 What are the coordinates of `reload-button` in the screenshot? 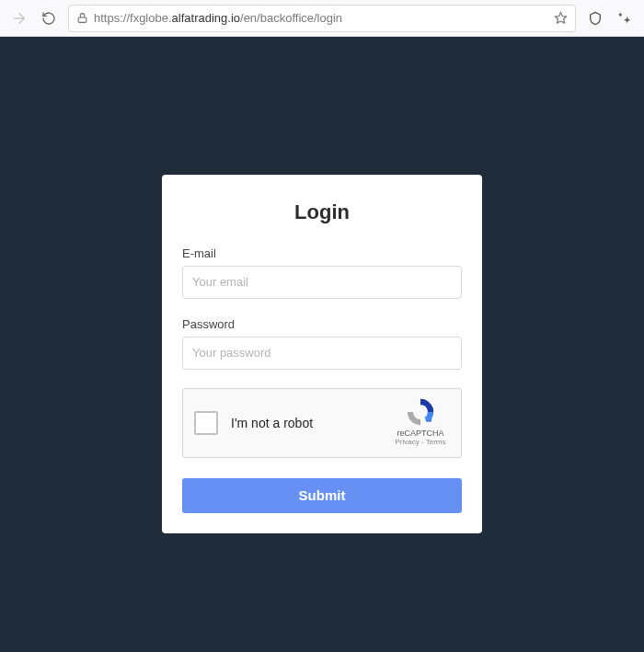 It's located at (49, 18).